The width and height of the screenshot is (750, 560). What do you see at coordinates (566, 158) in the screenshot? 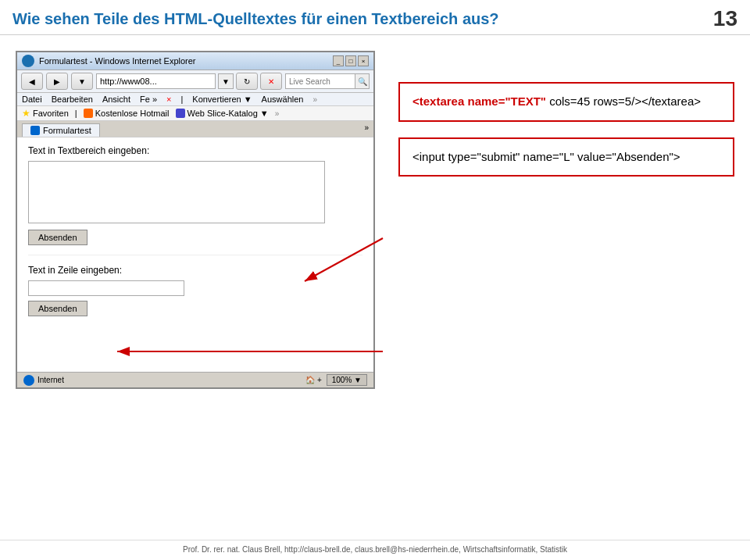
I see `annotation-box-2: <input type="submit" name="L" value="Abs…` at bounding box center [566, 158].